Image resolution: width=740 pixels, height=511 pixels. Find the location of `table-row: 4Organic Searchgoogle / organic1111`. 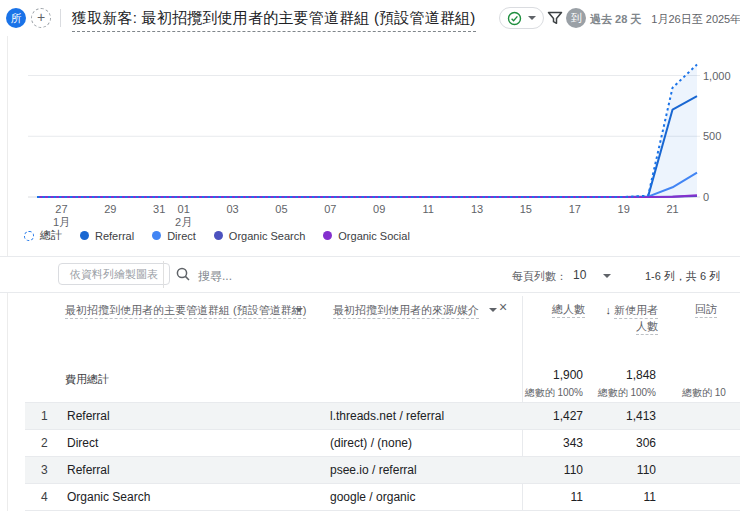

table-row: 4Organic Searchgoogle / organic1111 is located at coordinates (382, 498).